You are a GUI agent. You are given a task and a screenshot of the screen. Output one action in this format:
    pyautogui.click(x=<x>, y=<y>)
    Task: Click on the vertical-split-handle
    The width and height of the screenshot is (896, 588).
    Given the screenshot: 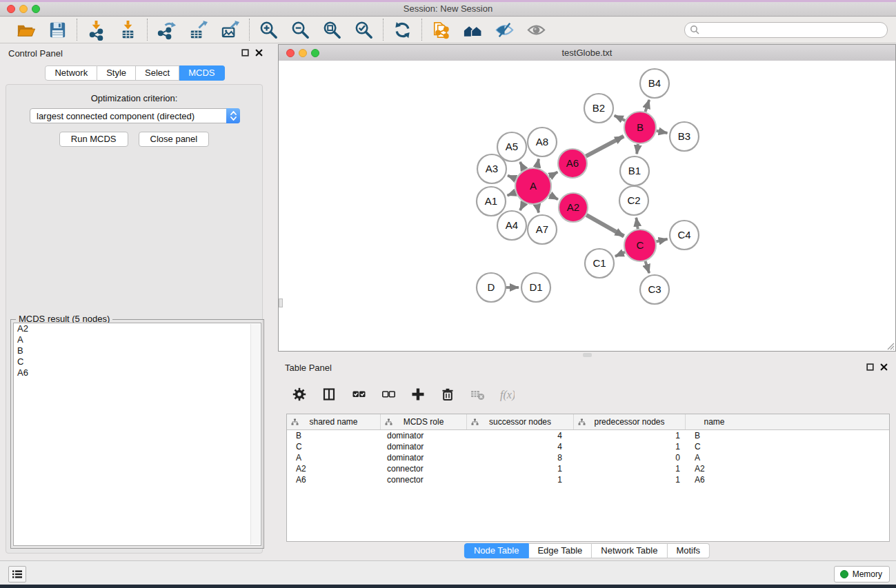 What is the action you would take?
    pyautogui.click(x=281, y=303)
    